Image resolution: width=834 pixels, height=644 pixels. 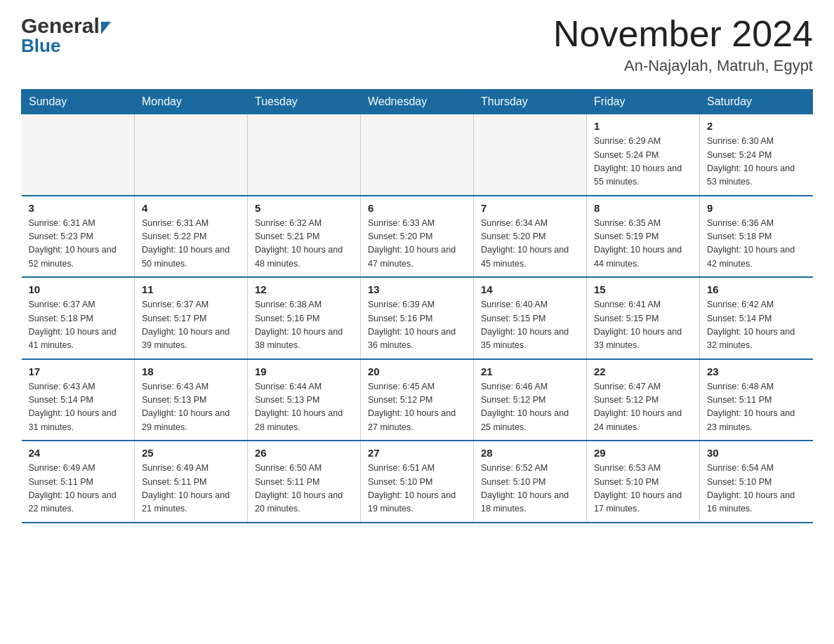 What do you see at coordinates (757, 102) in the screenshot?
I see `header-cell-saturday: Saturday` at bounding box center [757, 102].